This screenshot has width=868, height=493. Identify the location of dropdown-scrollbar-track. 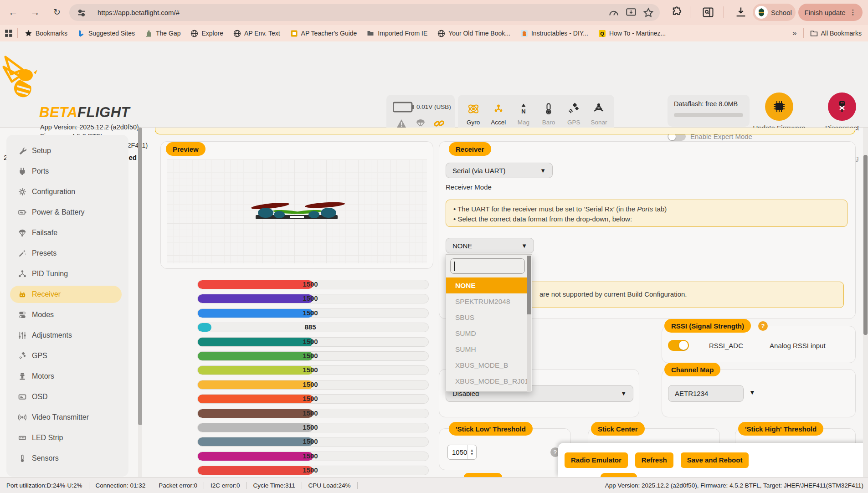
(529, 324).